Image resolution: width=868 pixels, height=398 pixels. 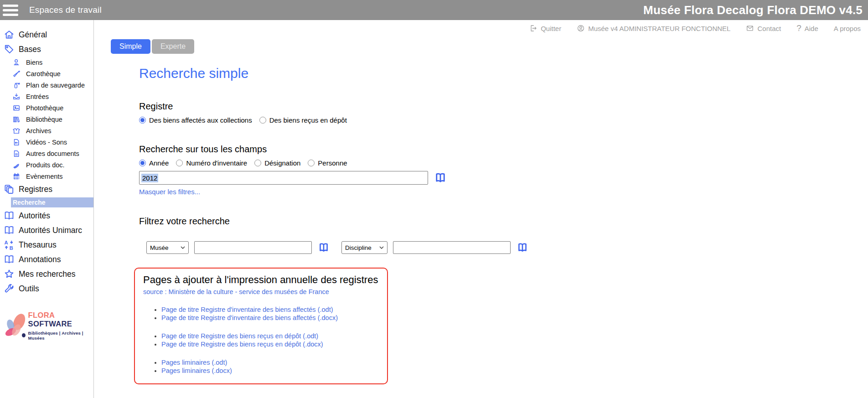 I want to click on question-icon: ?, so click(x=799, y=28).